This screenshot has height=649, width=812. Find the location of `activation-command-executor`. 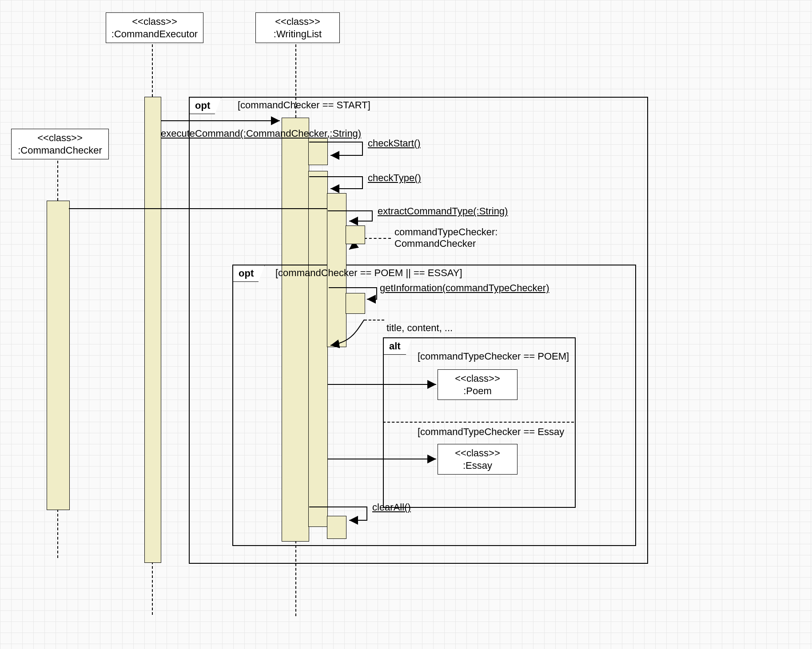

activation-command-executor is located at coordinates (153, 330).